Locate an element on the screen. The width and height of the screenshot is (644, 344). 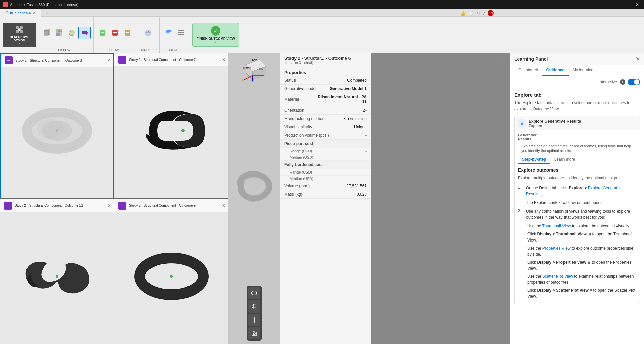
outcome-2-close: ✕ is located at coordinates (224, 60).